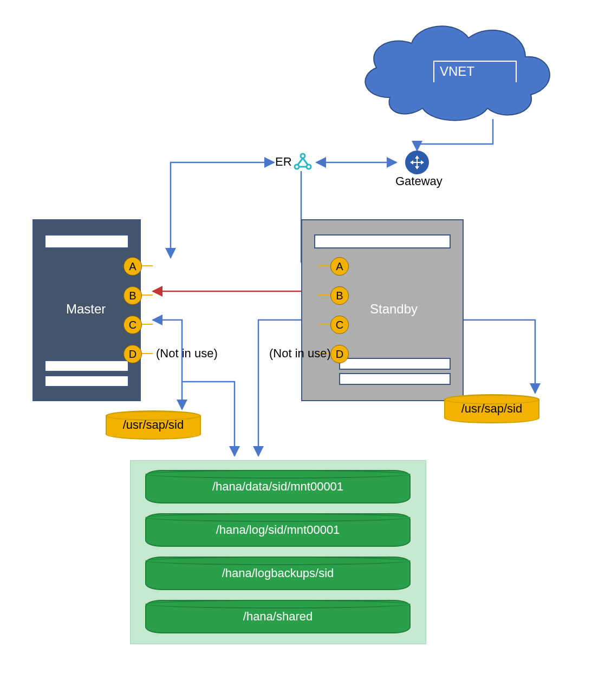 The height and width of the screenshot is (700, 592). What do you see at coordinates (455, 70) in the screenshot?
I see `vnet-cloud: VNET` at bounding box center [455, 70].